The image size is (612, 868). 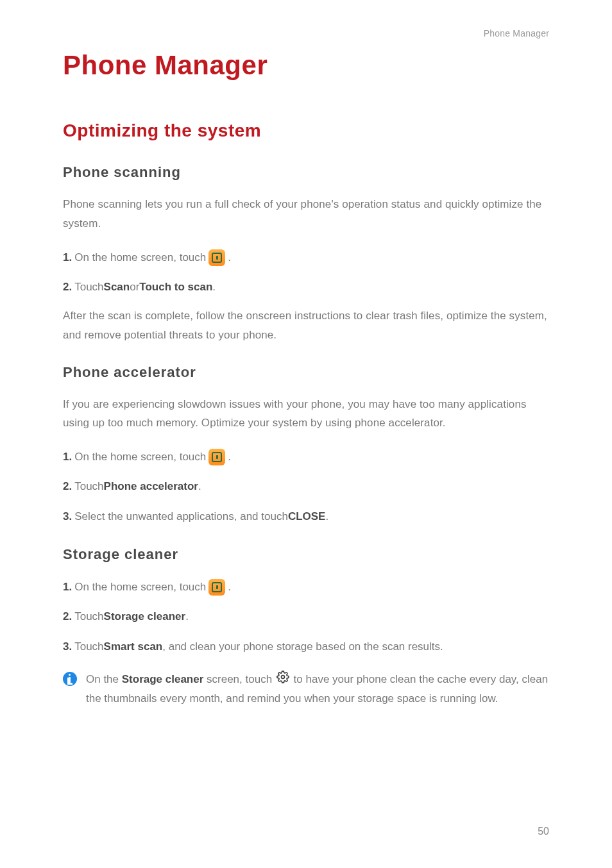 I want to click on phone-accelerator-label: Phone accelerator, so click(x=151, y=487).